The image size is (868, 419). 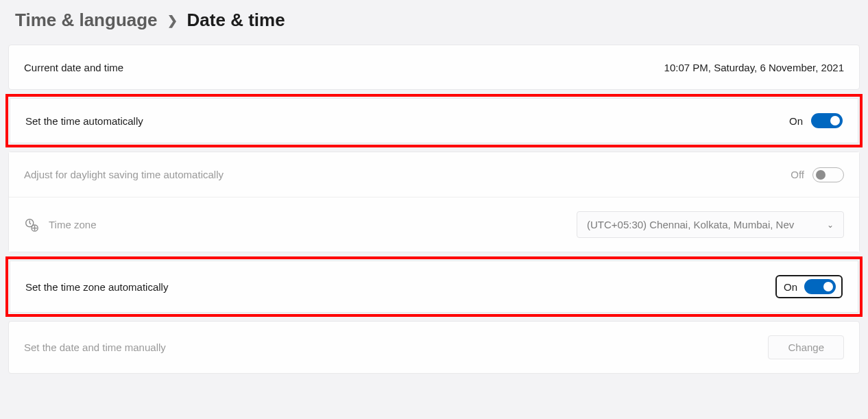 I want to click on timezone-label: Time zone, so click(x=73, y=225).